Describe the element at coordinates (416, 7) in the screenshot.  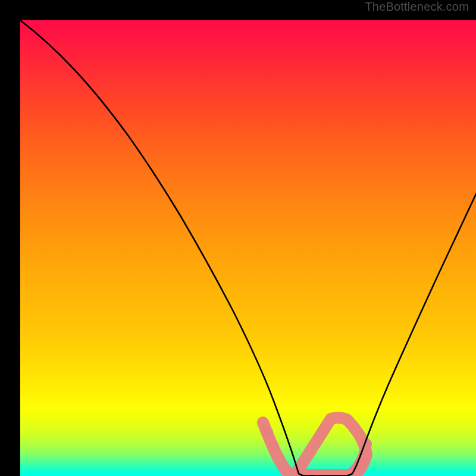
I see `watermark-text: TheBottleneck.com` at that location.